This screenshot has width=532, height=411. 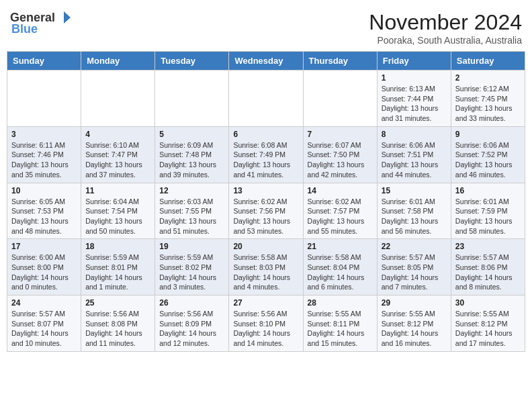 I want to click on calendar-day-cell: 19Sunrise: 5:59 AMSunset: 8:02 PMDayligh…, so click(x=192, y=267).